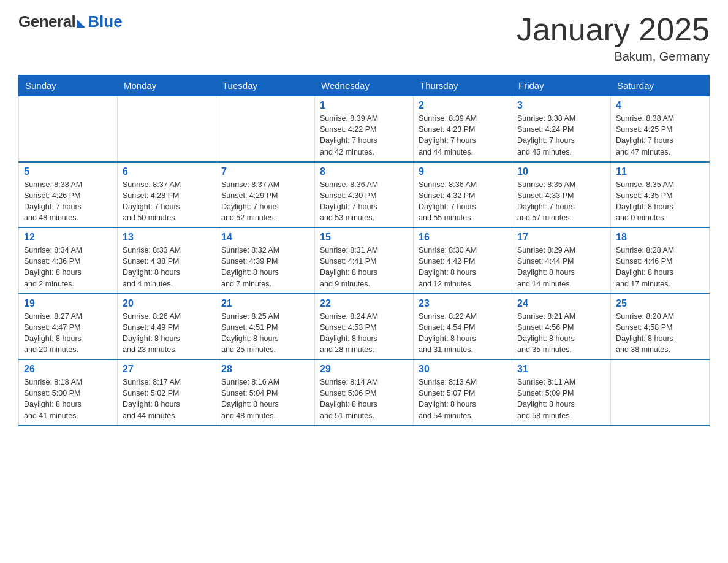  What do you see at coordinates (561, 135) in the screenshot?
I see `day-info: Sunrise: 8:38 AMSunset: 4:24 PMDaylight:…` at bounding box center [561, 135].